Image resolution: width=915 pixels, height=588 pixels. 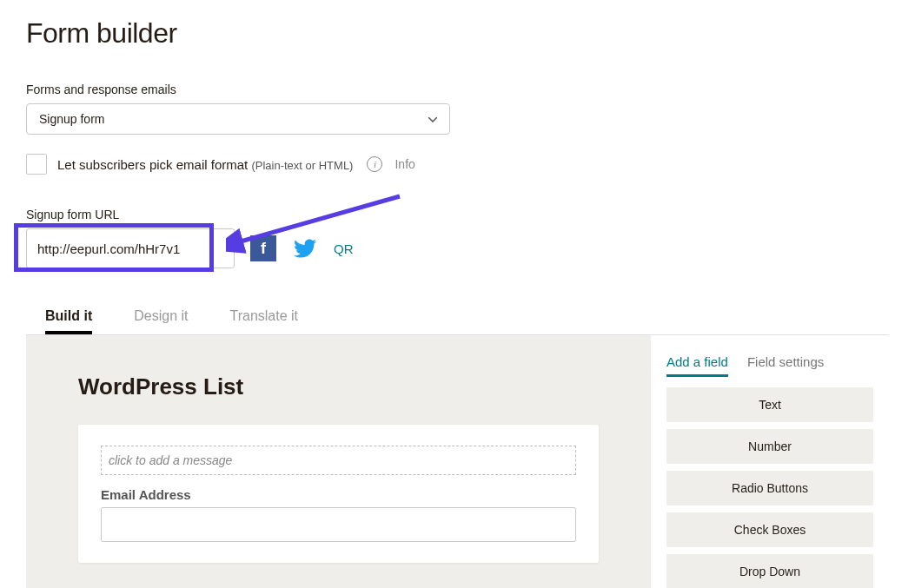 I want to click on info-text: Info, so click(x=405, y=164).